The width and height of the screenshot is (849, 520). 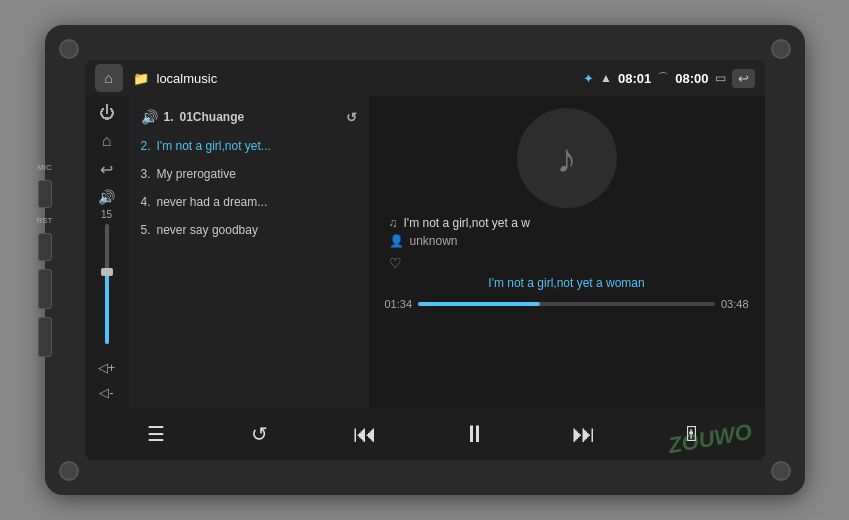 I want to click on progress-fill, so click(x=479, y=304).